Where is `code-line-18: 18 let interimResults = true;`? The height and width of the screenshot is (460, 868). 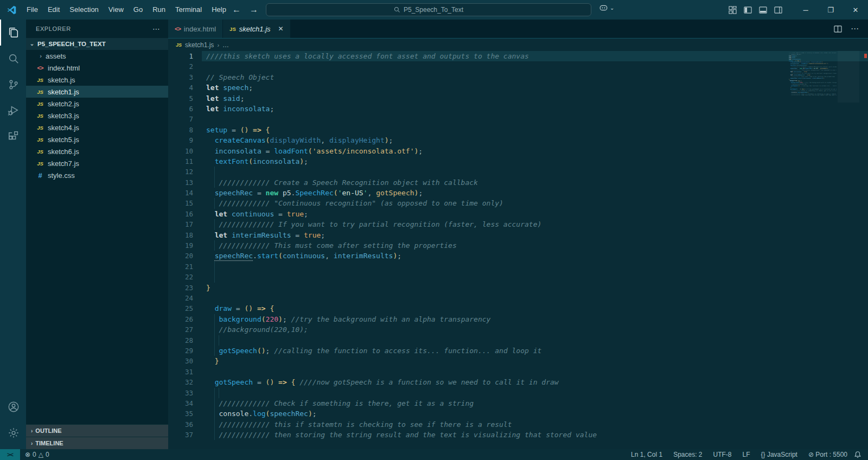 code-line-18: 18 let interimResults = true; is located at coordinates (518, 235).